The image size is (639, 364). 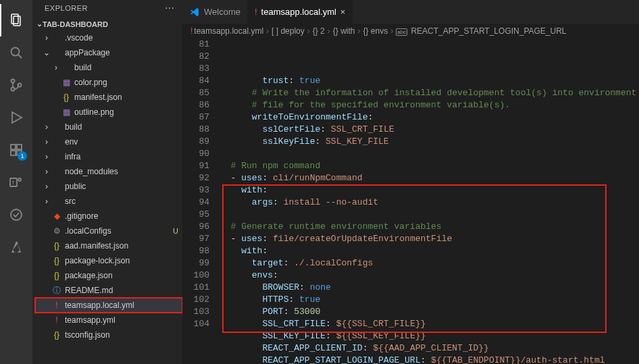 I want to click on testing-icon, so click(x=16, y=215).